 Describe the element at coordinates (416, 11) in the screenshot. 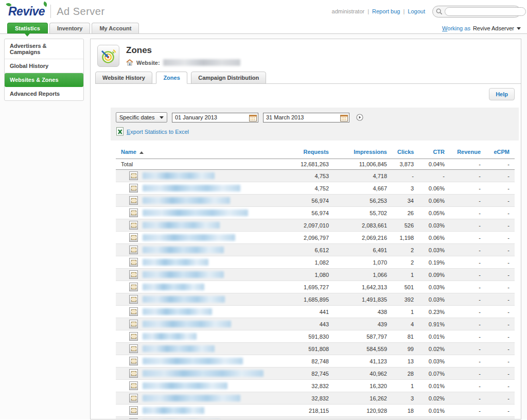

I see `logout-link: Logout` at that location.